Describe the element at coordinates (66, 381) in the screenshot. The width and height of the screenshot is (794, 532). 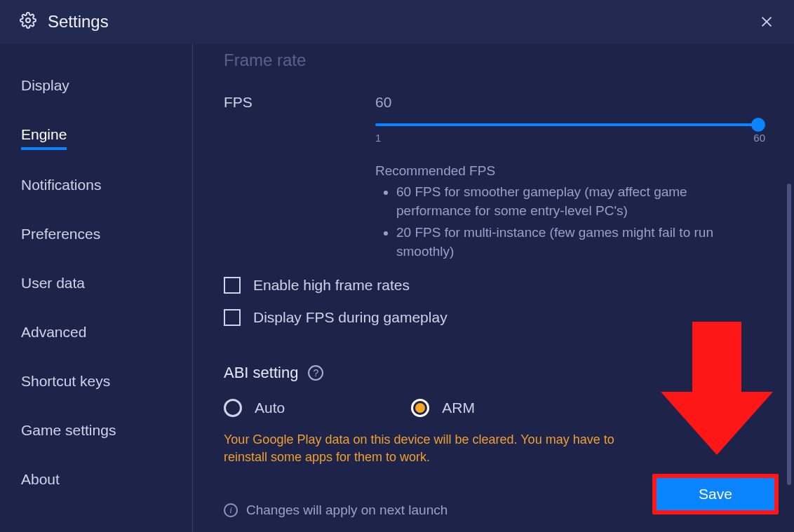
I see `sidebar-item-shortcut-keys: Shortcut keys` at that location.